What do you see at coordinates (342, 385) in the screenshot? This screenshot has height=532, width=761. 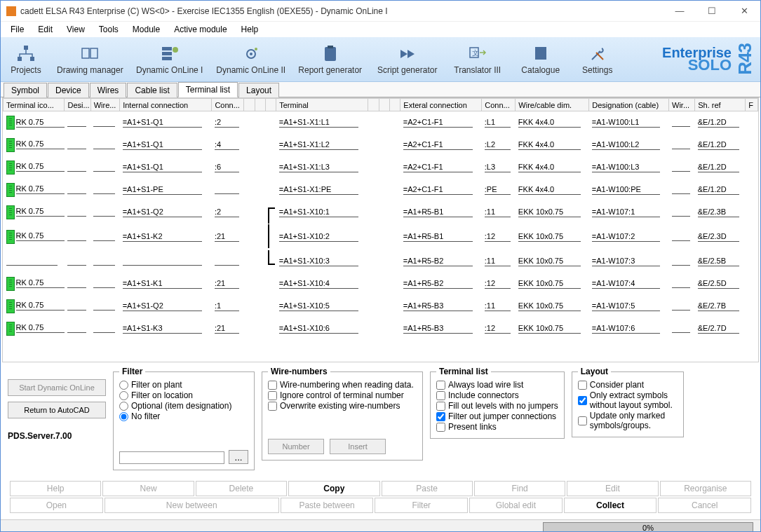 I see `wire-numbering-check: Wire-numbering when reading data.` at bounding box center [342, 385].